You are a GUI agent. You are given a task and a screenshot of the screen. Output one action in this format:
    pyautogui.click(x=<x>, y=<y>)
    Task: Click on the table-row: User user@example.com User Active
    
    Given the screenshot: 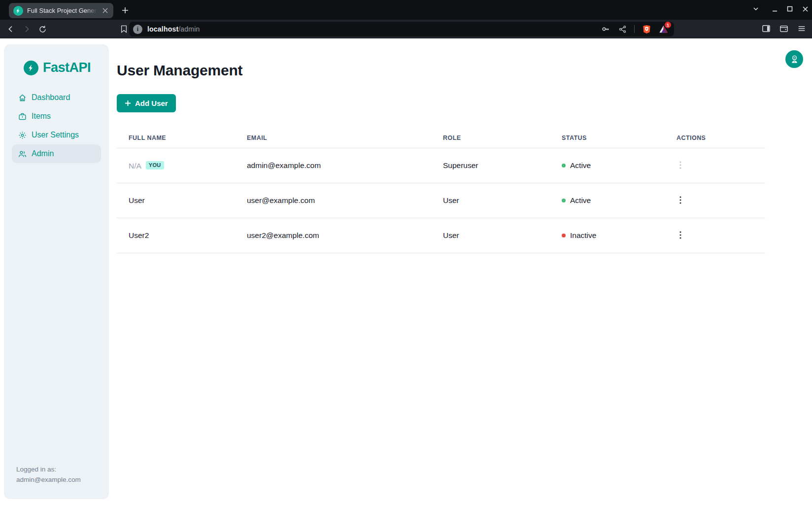 What is the action you would take?
    pyautogui.click(x=441, y=201)
    